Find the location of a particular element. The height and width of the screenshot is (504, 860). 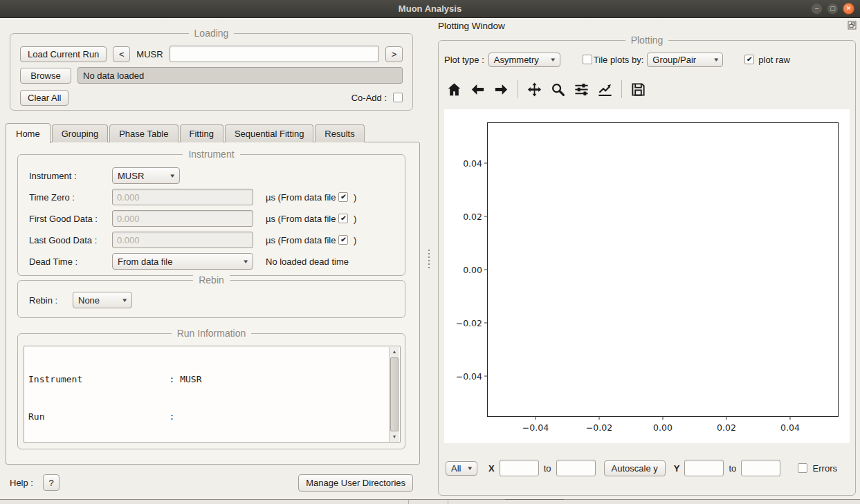

time-zero-input is located at coordinates (183, 197).